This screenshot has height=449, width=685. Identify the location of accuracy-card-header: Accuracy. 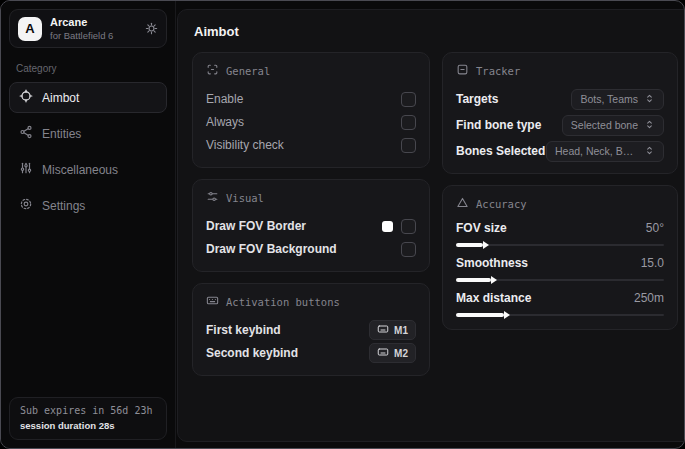
(560, 204).